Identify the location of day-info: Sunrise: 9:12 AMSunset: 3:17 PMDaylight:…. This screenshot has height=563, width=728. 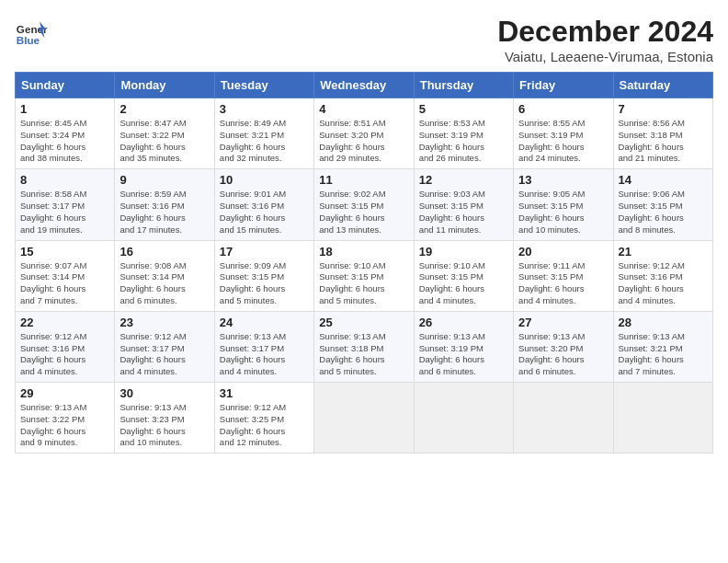
(164, 355).